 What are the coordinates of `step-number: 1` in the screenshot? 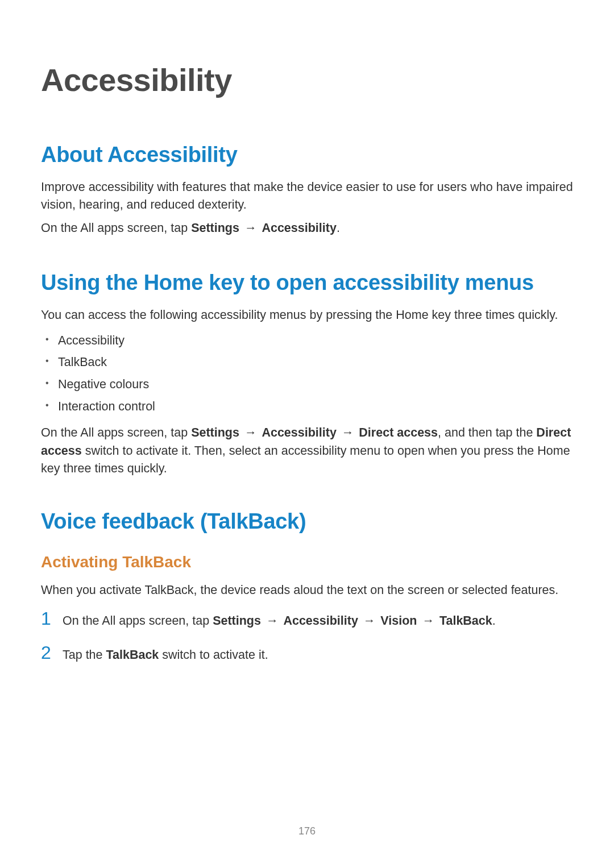 It's located at (52, 618).